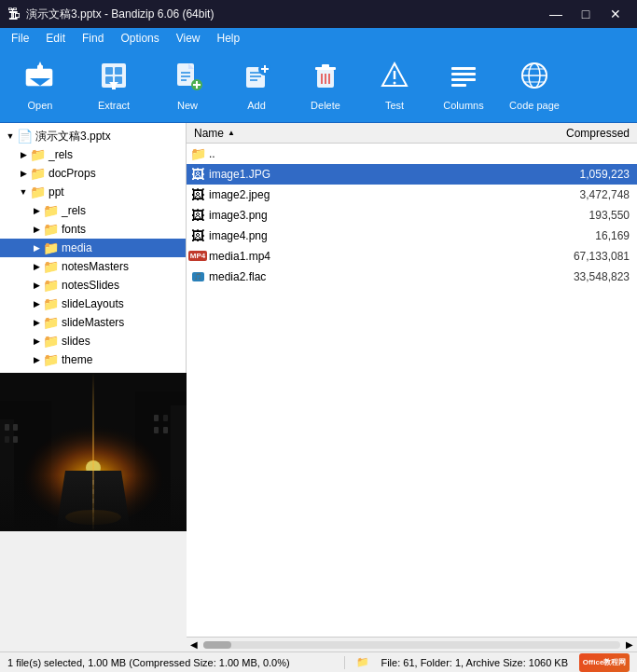 This screenshot has width=637, height=672. Describe the element at coordinates (23, 155) in the screenshot. I see `tree-toggle-rels-root: ▶` at that location.